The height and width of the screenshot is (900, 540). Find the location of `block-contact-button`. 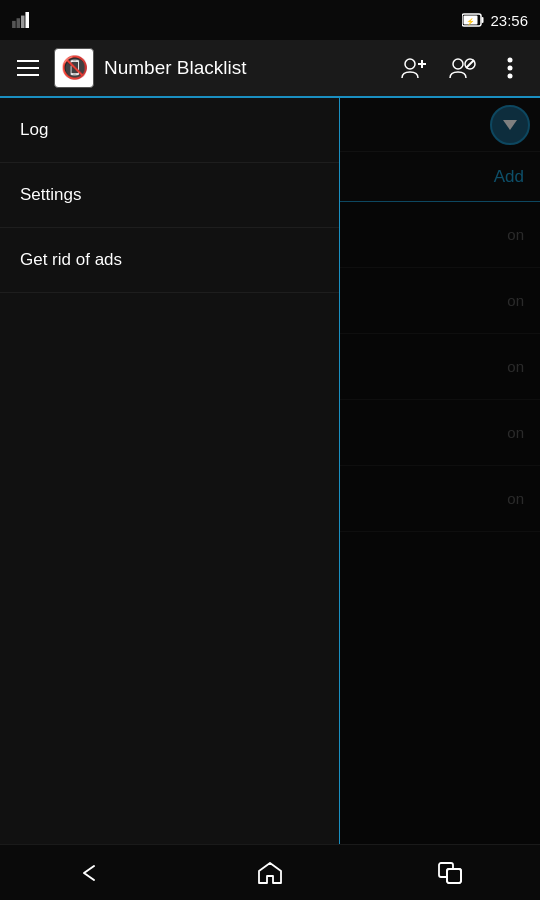

block-contact-button is located at coordinates (462, 68).